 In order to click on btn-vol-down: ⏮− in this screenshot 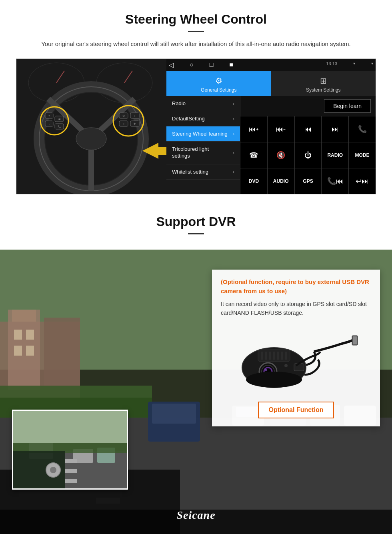, I will do `click(281, 129)`.